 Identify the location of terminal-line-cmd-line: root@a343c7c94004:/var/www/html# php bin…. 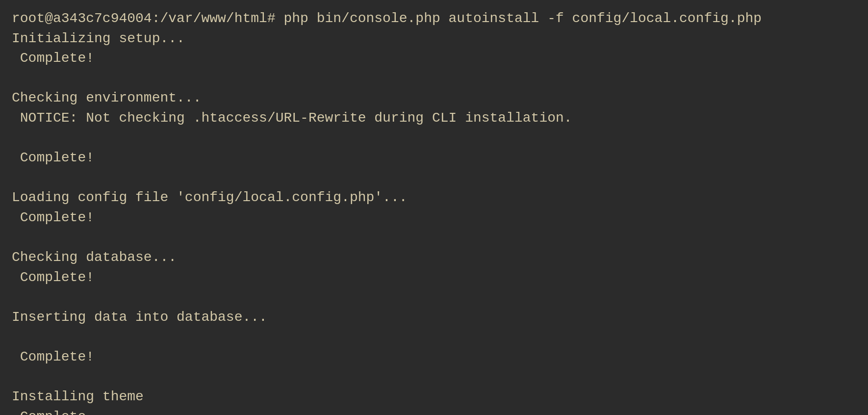
(434, 19).